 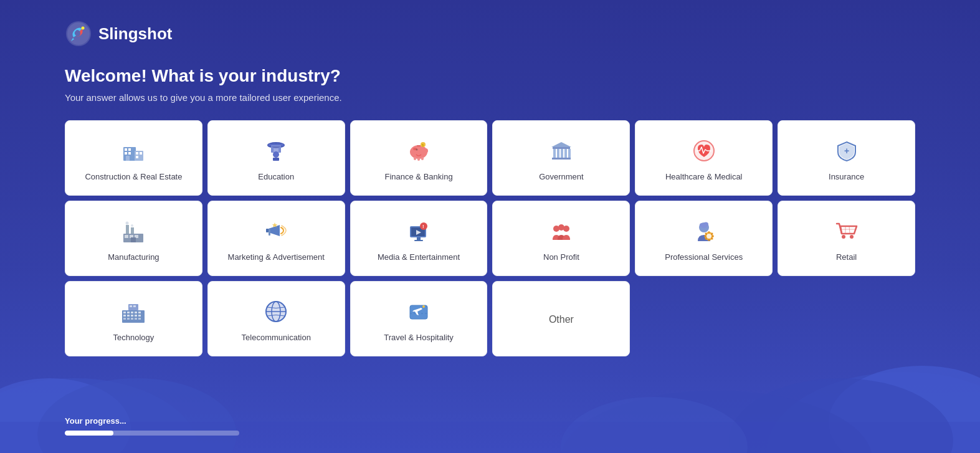 I want to click on industry-label-telecom: Telecommunication, so click(x=277, y=338).